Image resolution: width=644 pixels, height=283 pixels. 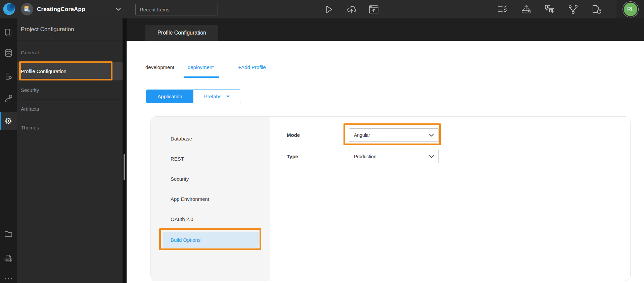 I want to click on cloud-upload-icon, so click(x=351, y=9).